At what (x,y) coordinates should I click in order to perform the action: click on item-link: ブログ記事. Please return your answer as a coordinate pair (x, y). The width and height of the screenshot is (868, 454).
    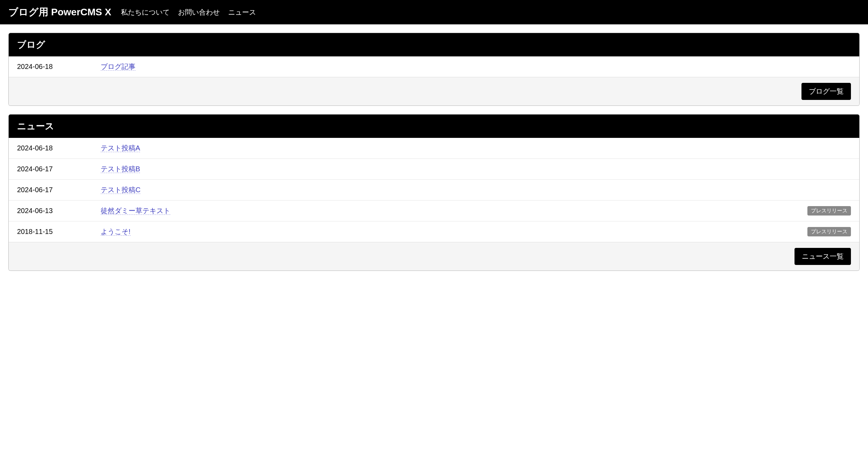
    Looking at the image, I should click on (118, 67).